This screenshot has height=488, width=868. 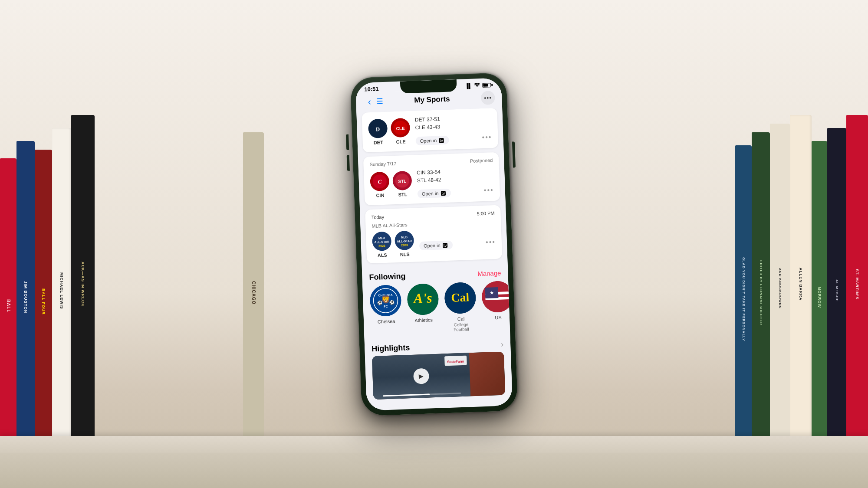 What do you see at coordinates (461, 318) in the screenshot?
I see `cal-name: Cal` at bounding box center [461, 318].